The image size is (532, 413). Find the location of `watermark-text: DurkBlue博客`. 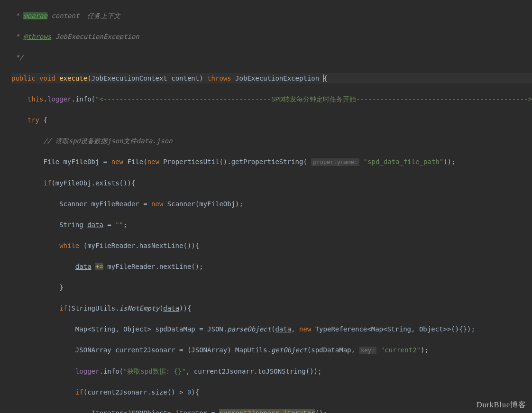

watermark-text: DurkBlue博客 is located at coordinates (502, 405).